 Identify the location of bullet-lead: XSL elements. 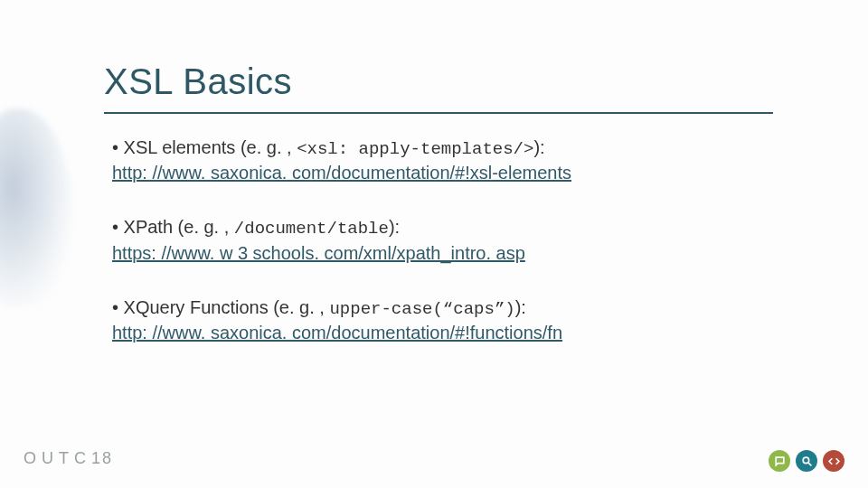
(180, 147).